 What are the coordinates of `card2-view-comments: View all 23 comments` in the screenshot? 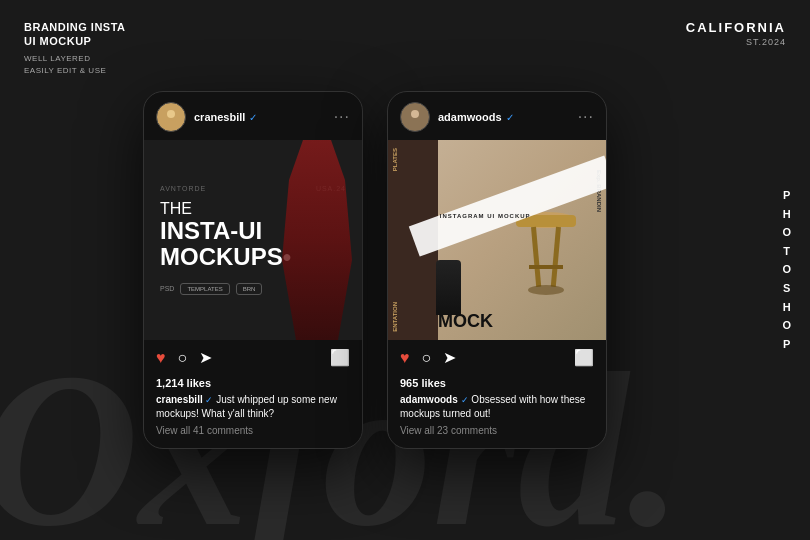 It's located at (497, 430).